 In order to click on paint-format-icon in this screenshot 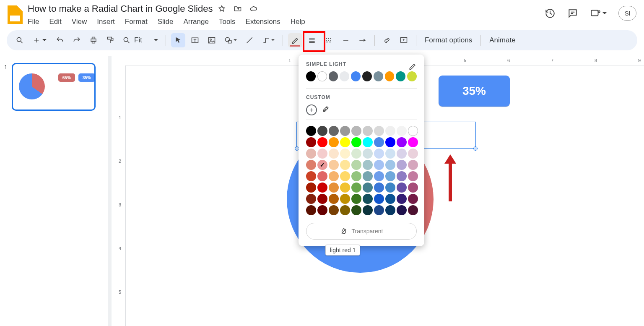, I will do `click(110, 40)`.